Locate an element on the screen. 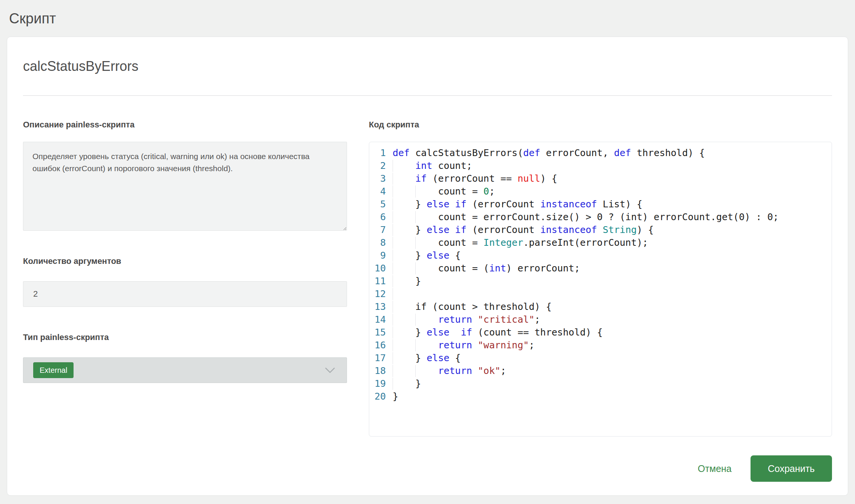  code-line: 5 } else if (errorCount instanceof List)… is located at coordinates (600, 204).